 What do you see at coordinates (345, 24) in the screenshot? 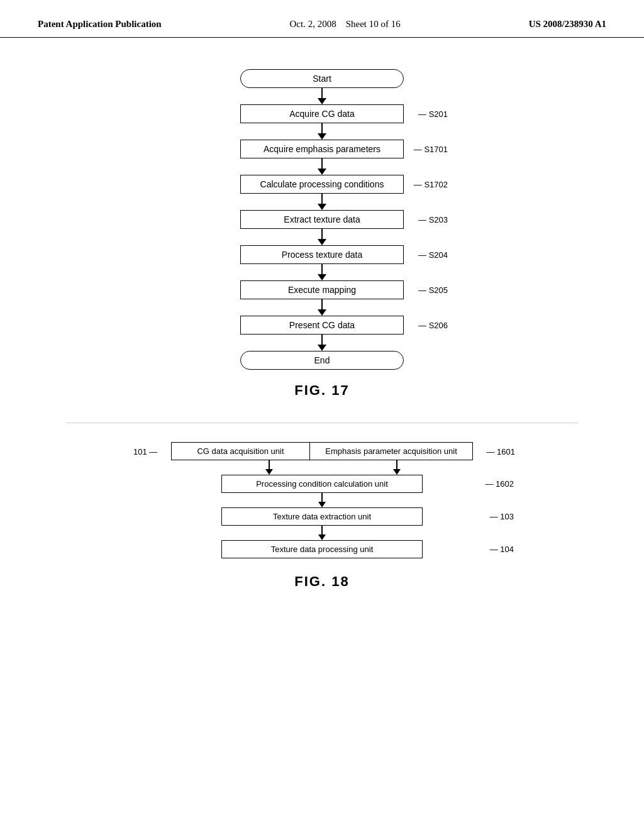
I see `publication-date-sheet: Oct. 2, 2008 Sheet 10 of 16` at bounding box center [345, 24].